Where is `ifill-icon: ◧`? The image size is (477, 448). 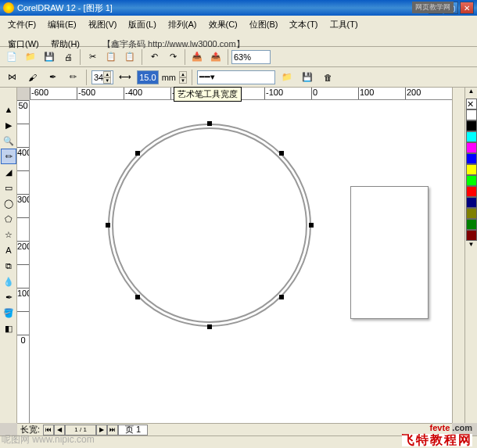 ifill-icon: ◧ is located at coordinates (9, 328).